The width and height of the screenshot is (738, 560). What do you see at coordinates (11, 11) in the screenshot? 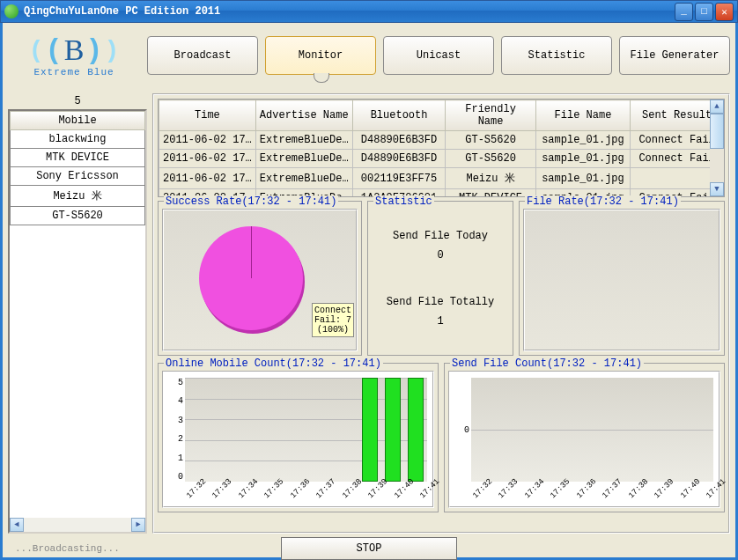
I see `app-icon` at bounding box center [11, 11].